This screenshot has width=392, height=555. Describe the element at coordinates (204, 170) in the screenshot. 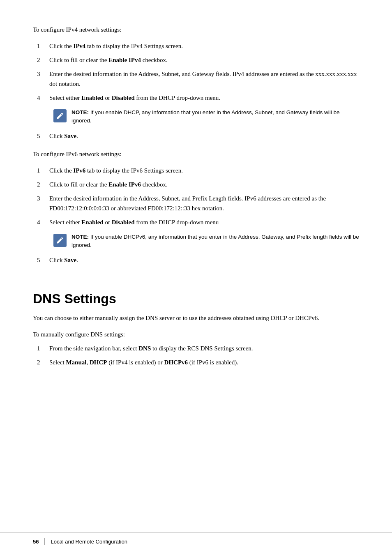

I see `step-content: Click the IPv6 tab to display the IPv6 S…` at that location.